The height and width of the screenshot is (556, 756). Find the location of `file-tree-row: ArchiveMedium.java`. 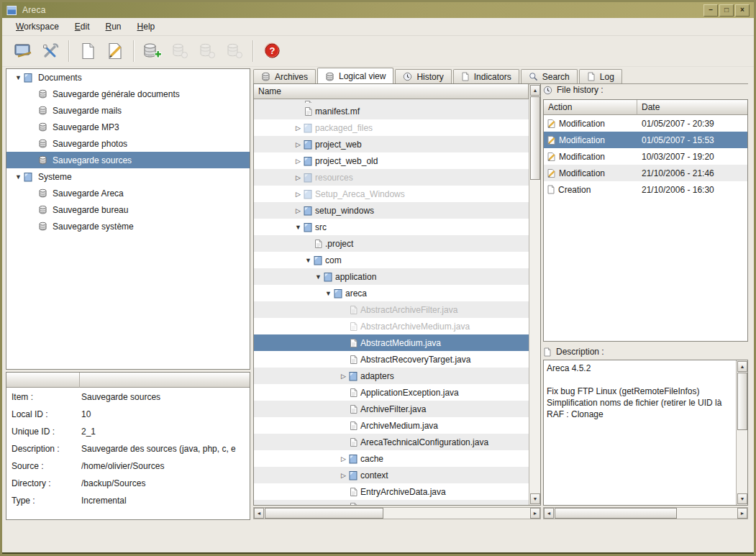

file-tree-row: ArchiveMedium.java is located at coordinates (391, 426).